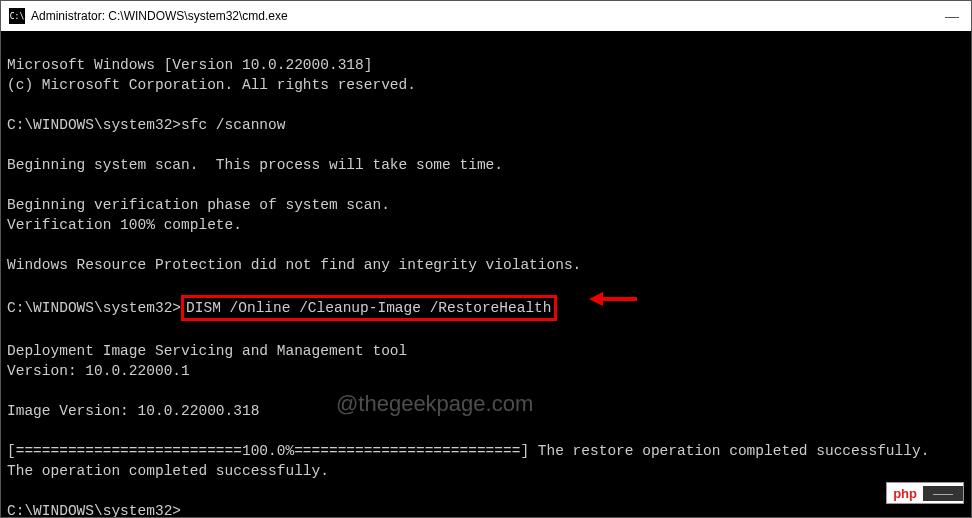  What do you see at coordinates (614, 299) in the screenshot?
I see `arrow-annotation` at bounding box center [614, 299].